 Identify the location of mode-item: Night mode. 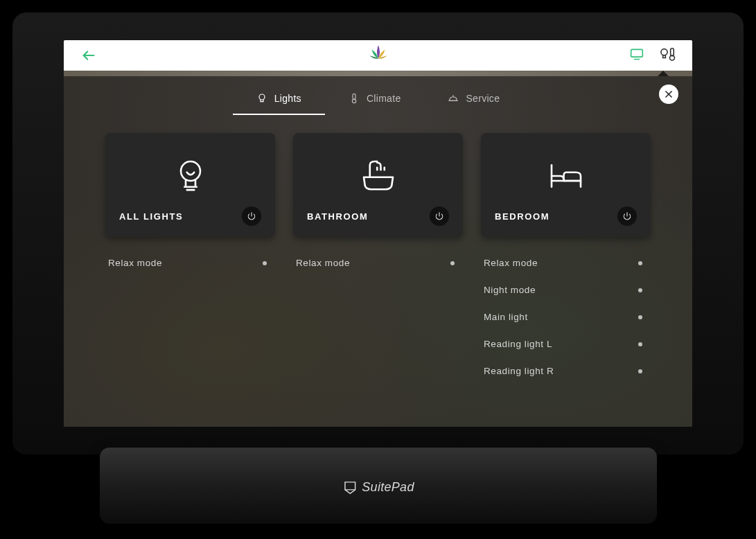
(565, 290).